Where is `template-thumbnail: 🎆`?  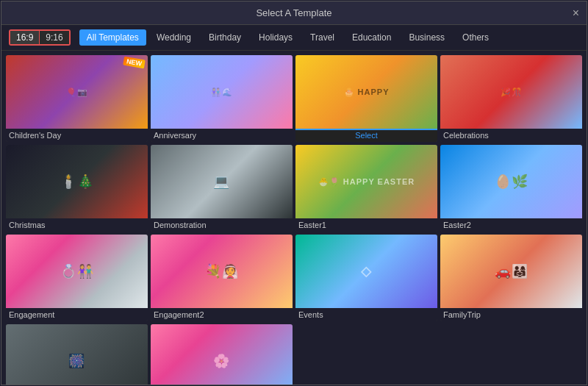 template-thumbnail: 🎆 is located at coordinates (76, 354).